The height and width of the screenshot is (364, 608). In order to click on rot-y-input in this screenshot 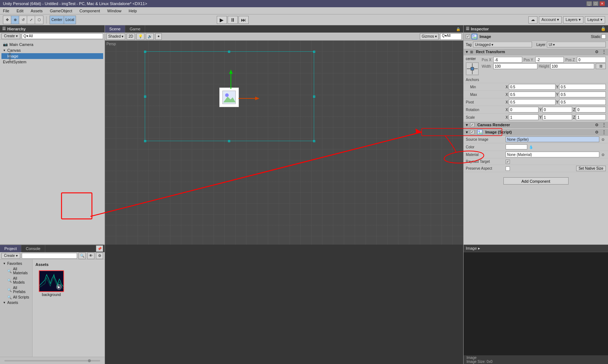, I will do `click(557, 110)`.